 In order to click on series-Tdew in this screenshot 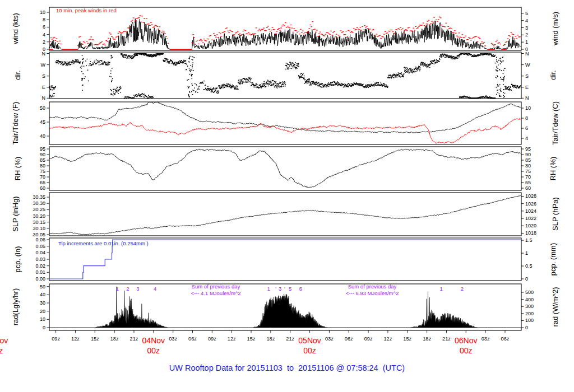, I will do `click(285, 131)`.